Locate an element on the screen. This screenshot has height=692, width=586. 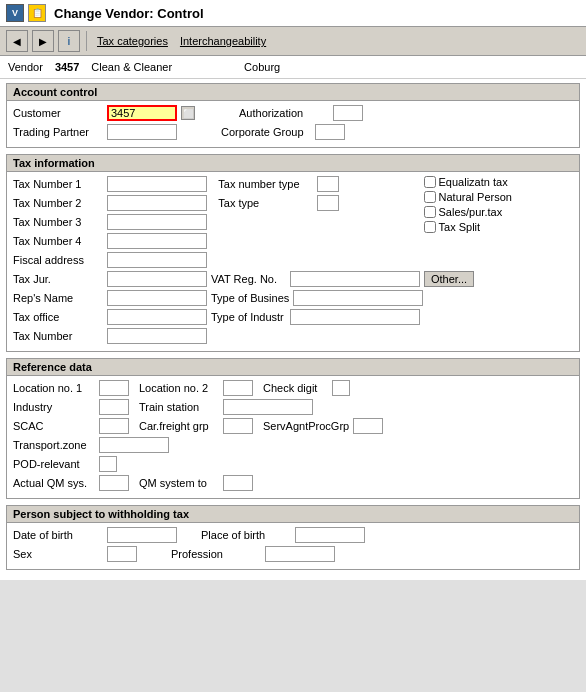
transport-zone-label: Transport.zone is located at coordinates (54, 445).